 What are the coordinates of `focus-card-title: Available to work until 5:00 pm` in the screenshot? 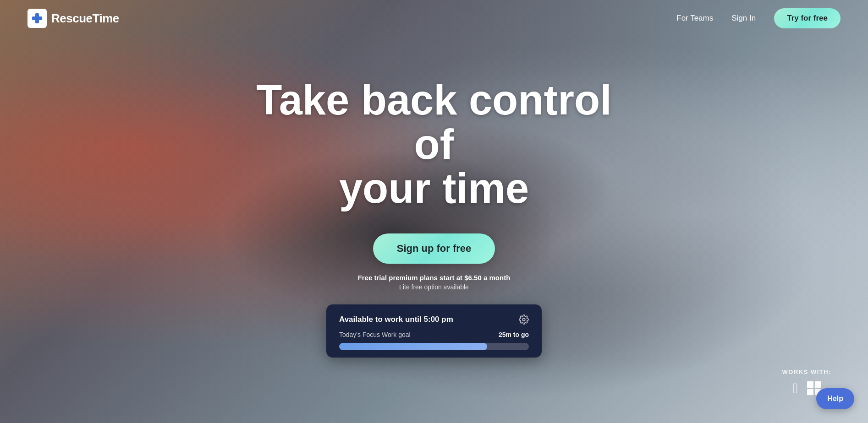 It's located at (396, 320).